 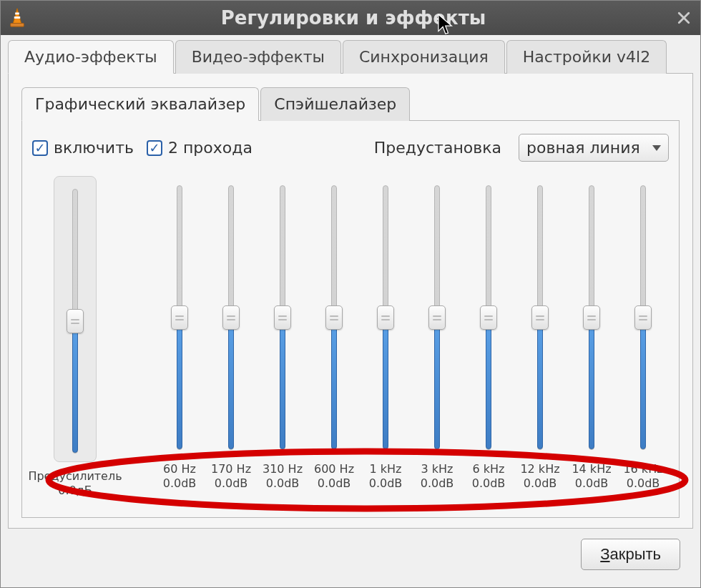 I want to click on eq-band-label-9: 16 kHz0.0dB, so click(x=642, y=476).